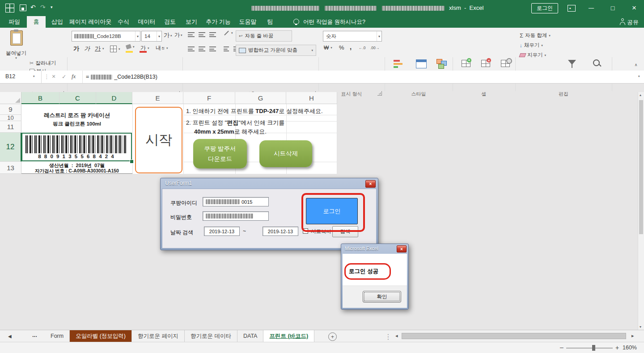 This screenshot has height=353, width=644. Describe the element at coordinates (639, 76) in the screenshot. I see `expand-formula-bar-icon: ▾` at that location.